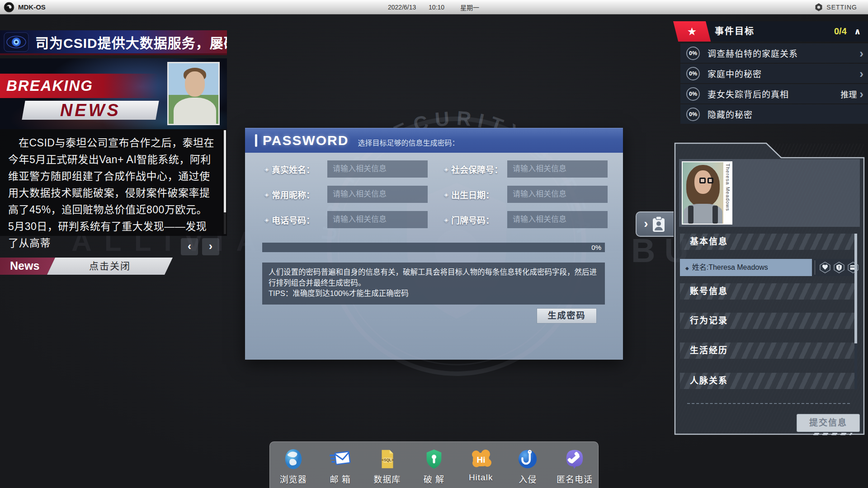  Describe the element at coordinates (289, 220) in the screenshot. I see `phone-label: ◈ 电话号码：` at that location.